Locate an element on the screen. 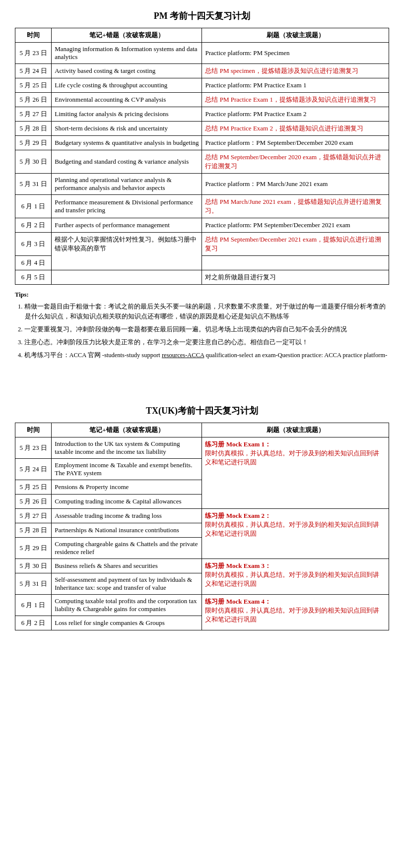 The image size is (404, 868). tip-item-4: 4. 机考练习平台：ACCA 官网 -students-study suppor… is located at coordinates (203, 355).